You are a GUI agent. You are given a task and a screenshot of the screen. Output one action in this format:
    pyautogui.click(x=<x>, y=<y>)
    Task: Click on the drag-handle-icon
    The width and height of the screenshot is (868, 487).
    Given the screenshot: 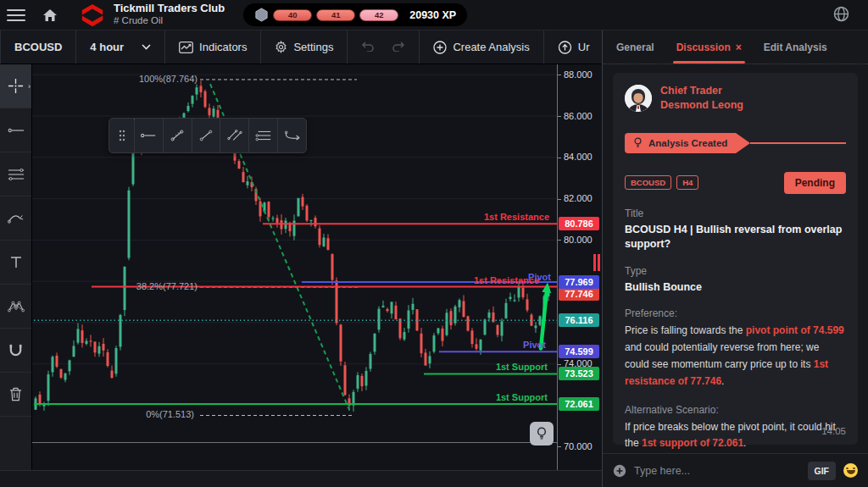 What is the action you would take?
    pyautogui.click(x=122, y=136)
    